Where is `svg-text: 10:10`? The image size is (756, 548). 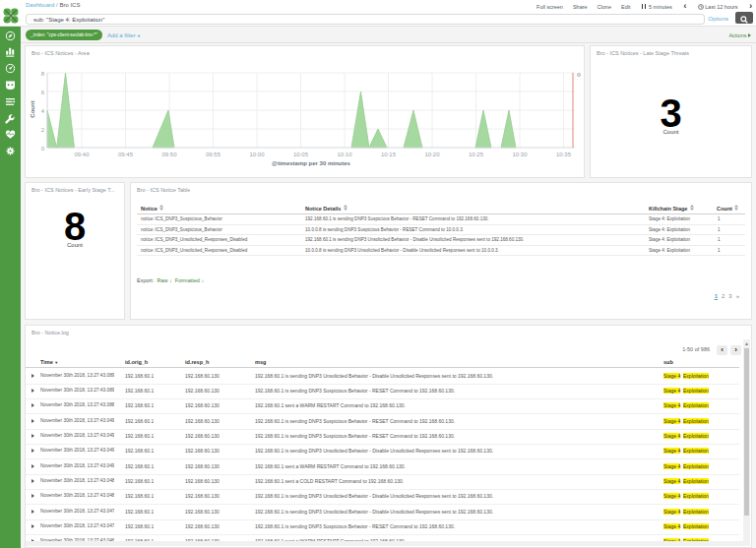 svg-text: 10:10 is located at coordinates (345, 154).